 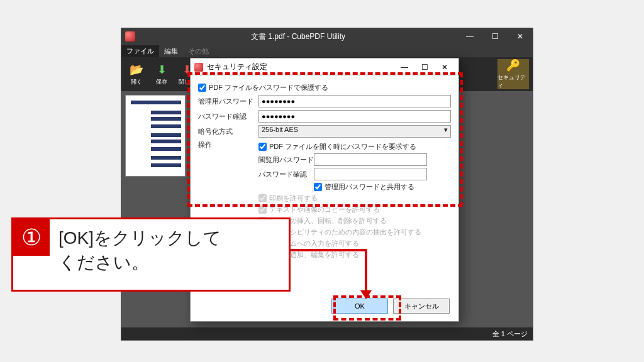 What do you see at coordinates (286, 175) in the screenshot?
I see `view-confirm-label: パスワード確認` at bounding box center [286, 175].